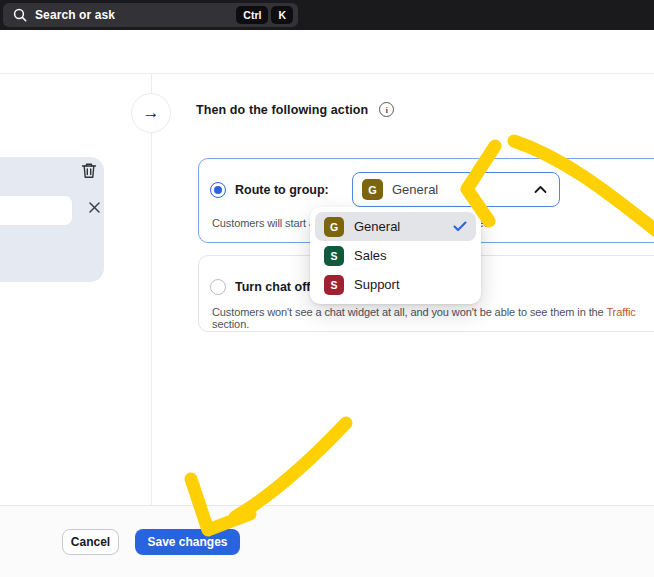 This screenshot has height=577, width=654. I want to click on turn-chat-off-label: Turn chat off, so click(272, 287).